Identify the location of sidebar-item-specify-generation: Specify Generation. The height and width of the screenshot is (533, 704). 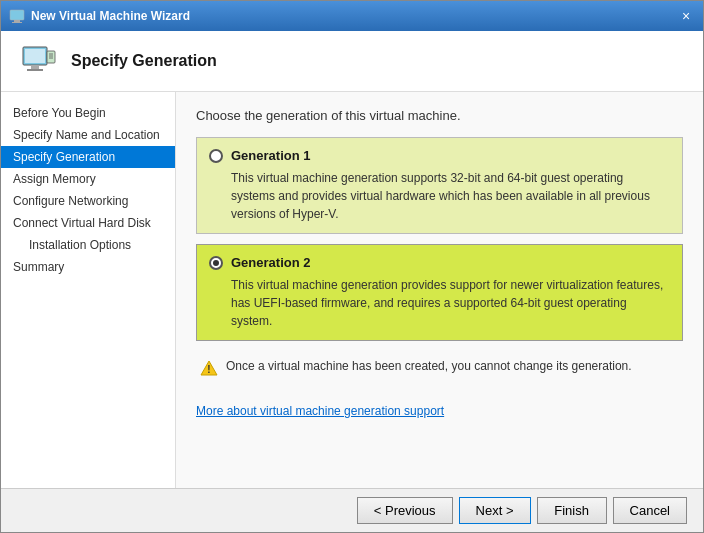
(88, 157).